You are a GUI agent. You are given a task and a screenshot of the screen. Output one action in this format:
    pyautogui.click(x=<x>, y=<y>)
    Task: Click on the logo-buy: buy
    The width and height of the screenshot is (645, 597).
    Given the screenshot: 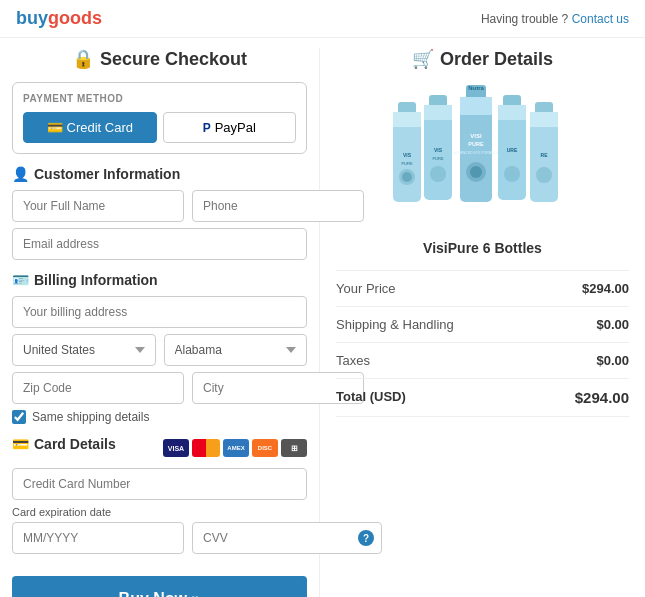 What is the action you would take?
    pyautogui.click(x=32, y=18)
    